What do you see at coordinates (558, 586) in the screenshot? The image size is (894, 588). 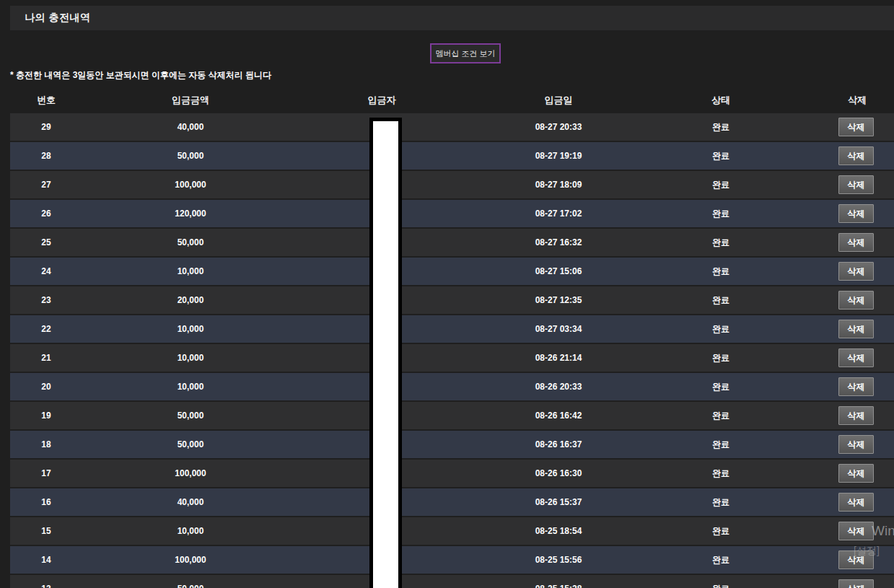 I see `cell-date: 08-25 15:28` at bounding box center [558, 586].